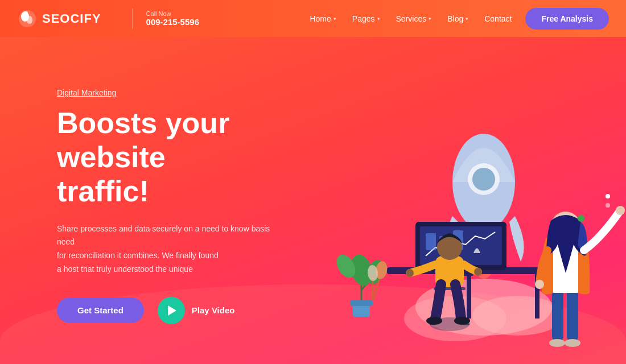 The image size is (626, 364). What do you see at coordinates (313, 18) in the screenshot?
I see `navbar: SEOCIFY Call Now 009-215-5596 Home ▾ Pag…` at bounding box center [313, 18].